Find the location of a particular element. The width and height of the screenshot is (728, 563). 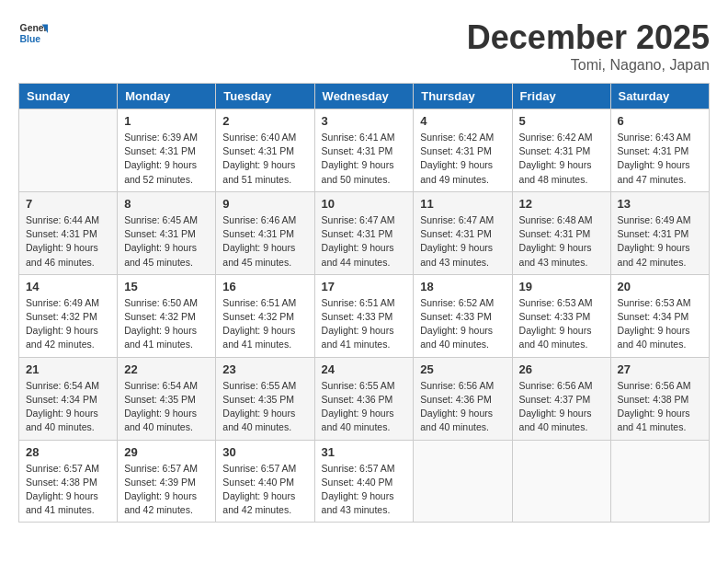

day-detail: Sunrise: 6:56 AM Sunset: 4:36 PM Dayligh… is located at coordinates (462, 407).